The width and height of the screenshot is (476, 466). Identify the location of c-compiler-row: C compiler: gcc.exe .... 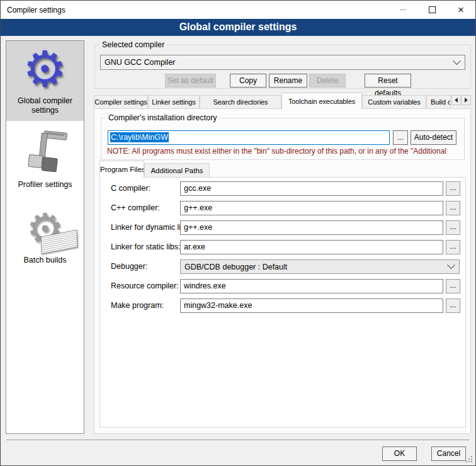
(283, 189).